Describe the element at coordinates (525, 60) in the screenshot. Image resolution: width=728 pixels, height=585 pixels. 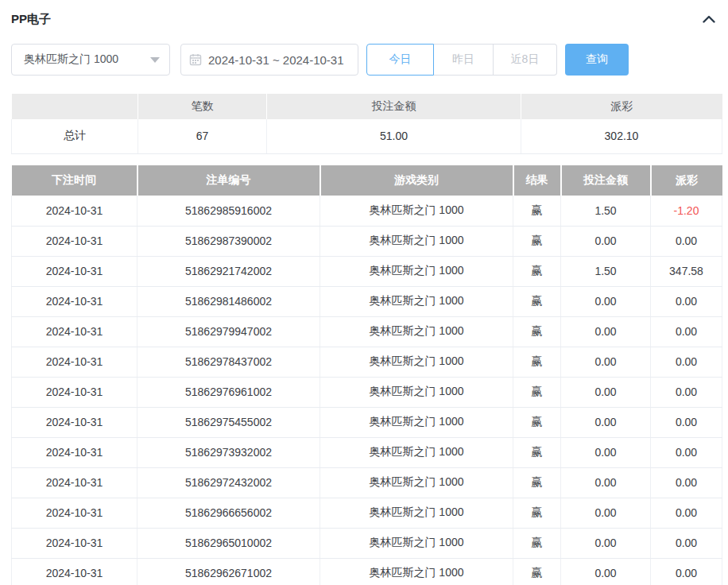
I see `last-8-days-button: 近8日` at that location.